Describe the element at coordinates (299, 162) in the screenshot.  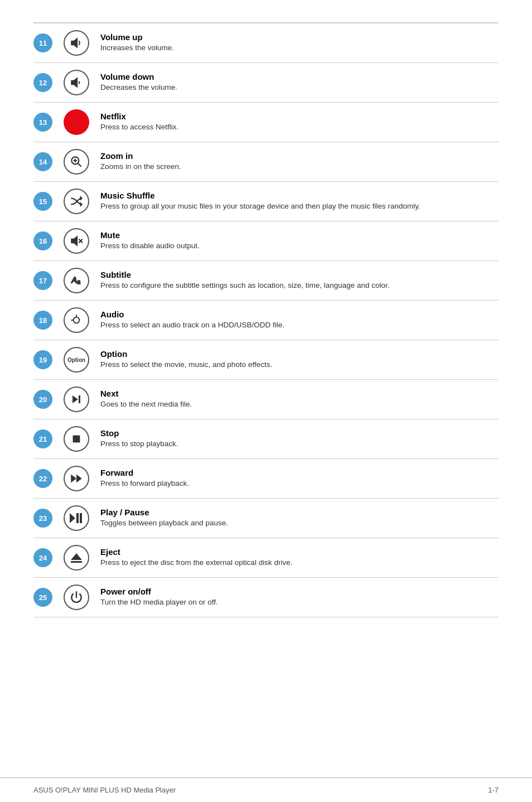
I see `desc-block: Zoom inZooms in on the screen.` at that location.